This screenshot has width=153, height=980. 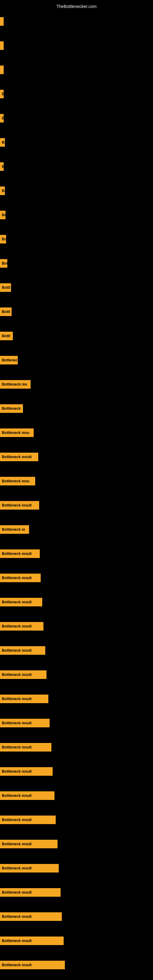 I want to click on bar-row: Bottenec, so click(x=76, y=360).